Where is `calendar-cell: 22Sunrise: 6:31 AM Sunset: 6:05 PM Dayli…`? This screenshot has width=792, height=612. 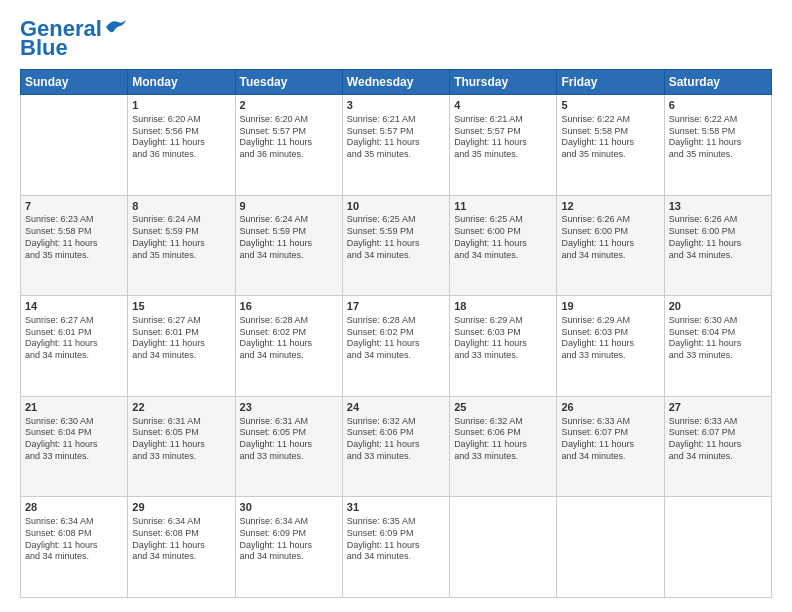 calendar-cell: 22Sunrise: 6:31 AM Sunset: 6:05 PM Dayli… is located at coordinates (182, 446).